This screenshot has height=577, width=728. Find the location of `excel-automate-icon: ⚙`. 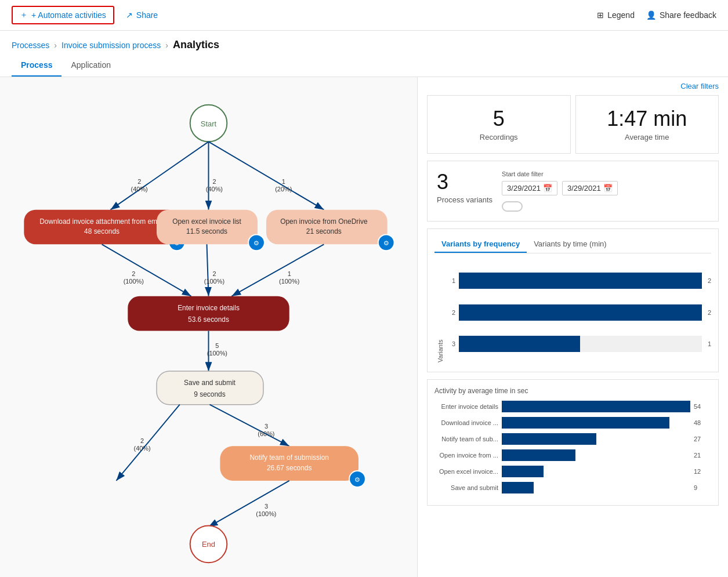

excel-automate-icon: ⚙ is located at coordinates (256, 243).